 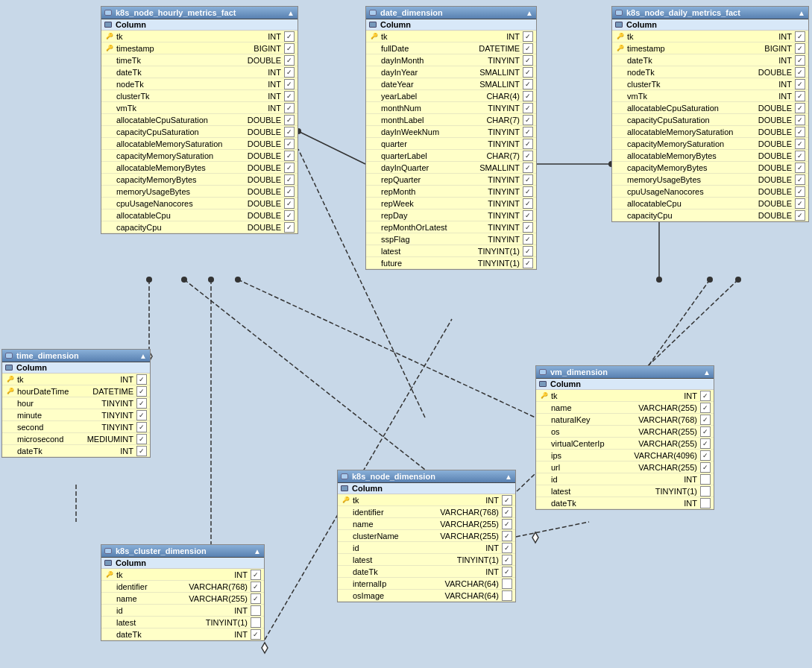 What do you see at coordinates (451, 239) in the screenshot?
I see `table-row: sspFlagTINYINT` at bounding box center [451, 239].